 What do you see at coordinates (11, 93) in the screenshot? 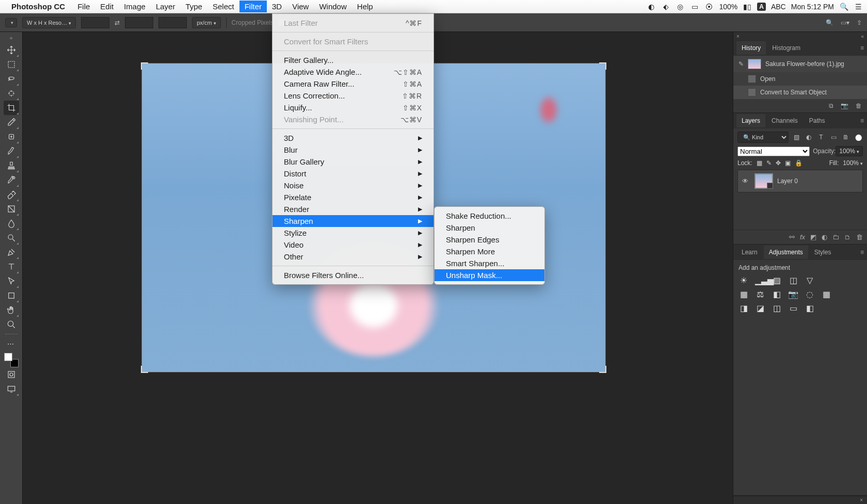
I see `quick-select-tool` at bounding box center [11, 93].